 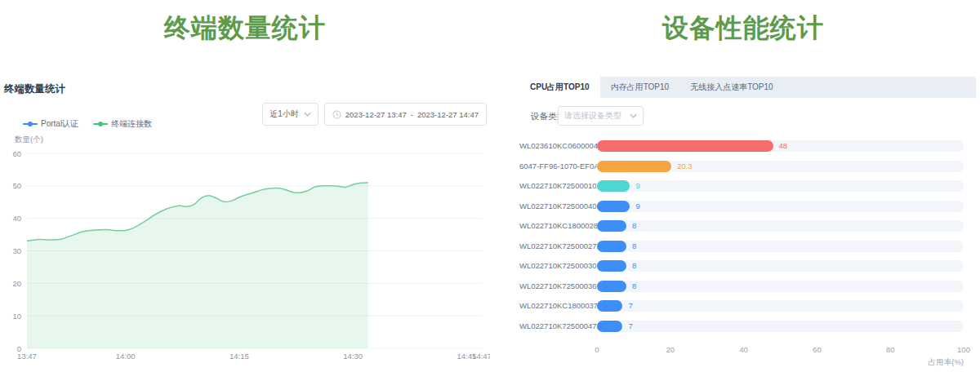 What do you see at coordinates (550, 246) in the screenshot?
I see `bar-category-label: WL022710K725000272` at bounding box center [550, 246].